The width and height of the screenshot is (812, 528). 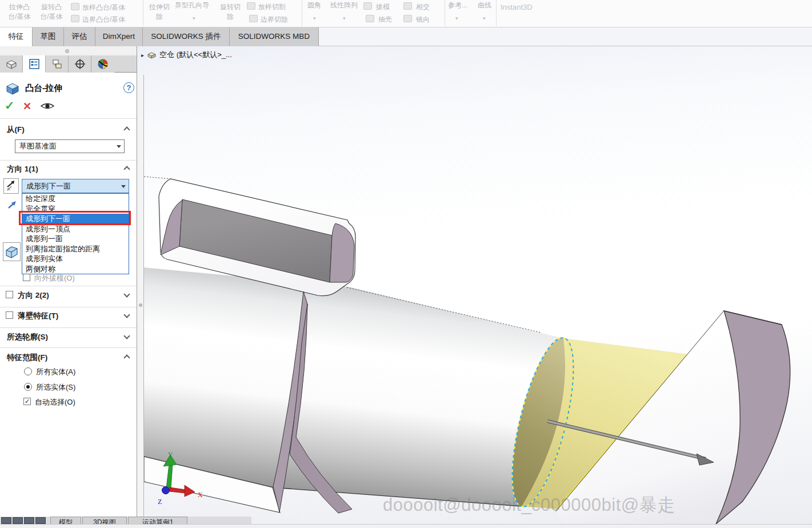 I want to click on end-condition-combobox: 成形到下一面, so click(x=75, y=186).